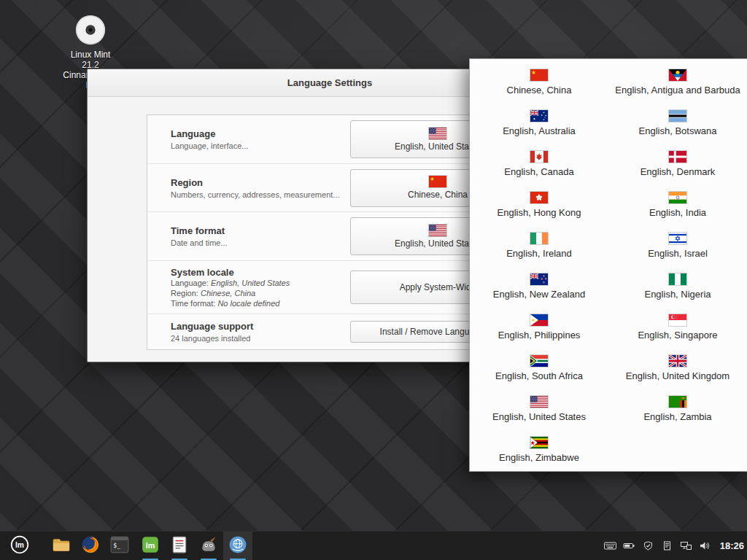 Image resolution: width=747 pixels, height=560 pixels. What do you see at coordinates (539, 164) in the screenshot?
I see `language-option: English, Canada` at bounding box center [539, 164].